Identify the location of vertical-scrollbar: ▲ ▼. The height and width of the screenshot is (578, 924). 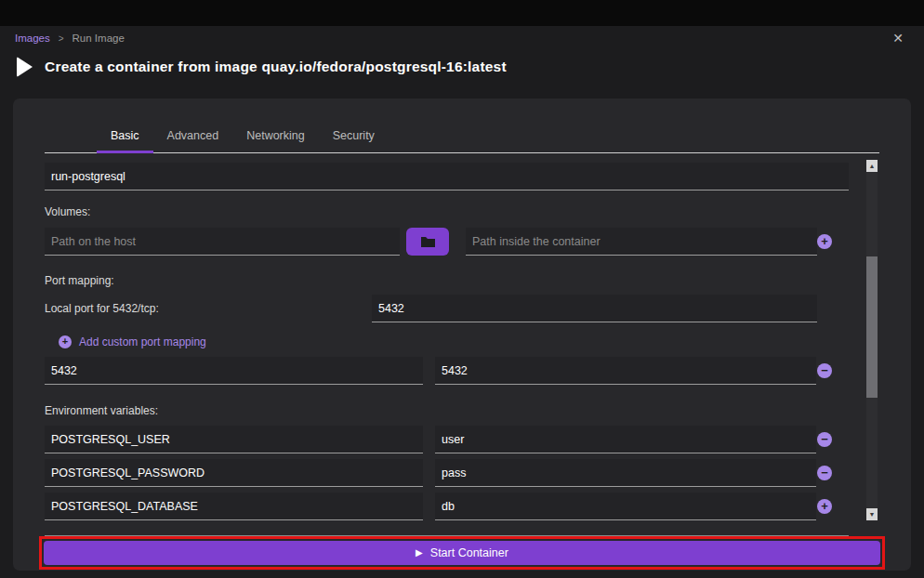
(872, 340).